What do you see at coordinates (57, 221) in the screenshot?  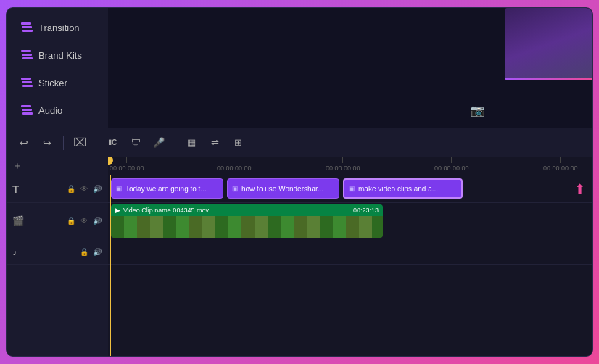 I see `video-track-label: 🎬 🔒 👁 🔊` at bounding box center [57, 221].